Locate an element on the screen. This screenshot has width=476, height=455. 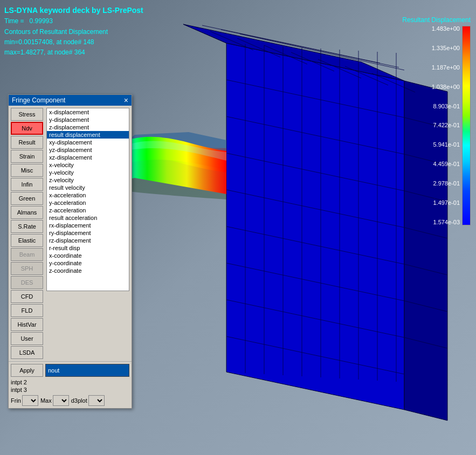
dropdown-label: Frin is located at coordinates (16, 401).